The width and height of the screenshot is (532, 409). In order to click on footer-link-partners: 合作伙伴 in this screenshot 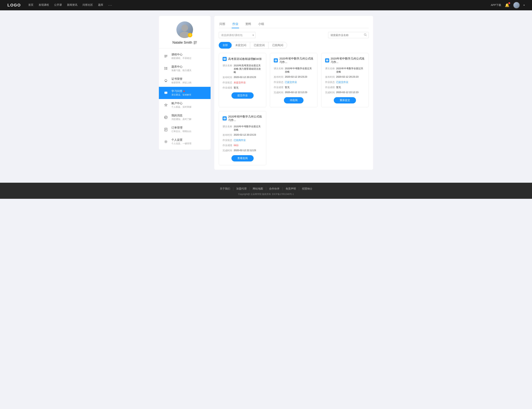, I will do `click(275, 189)`.